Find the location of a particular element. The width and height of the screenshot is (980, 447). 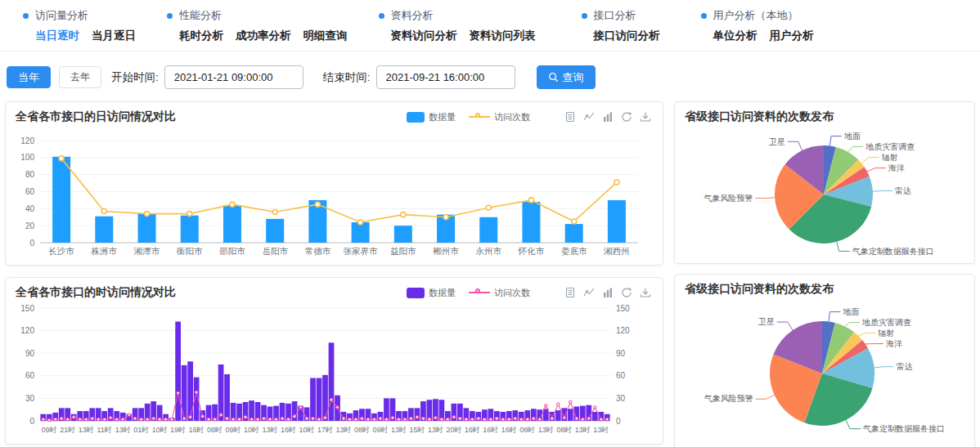

nav-item: 单位分析 is located at coordinates (735, 36).